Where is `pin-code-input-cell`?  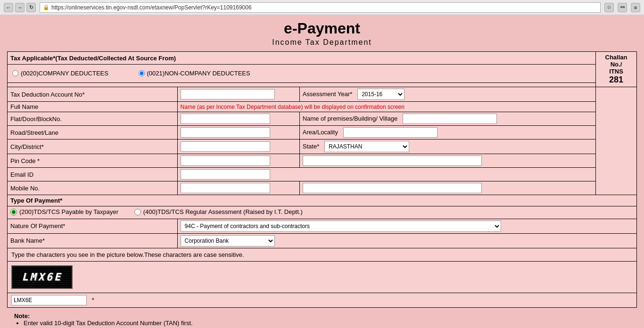
pin-code-input-cell is located at coordinates (239, 161).